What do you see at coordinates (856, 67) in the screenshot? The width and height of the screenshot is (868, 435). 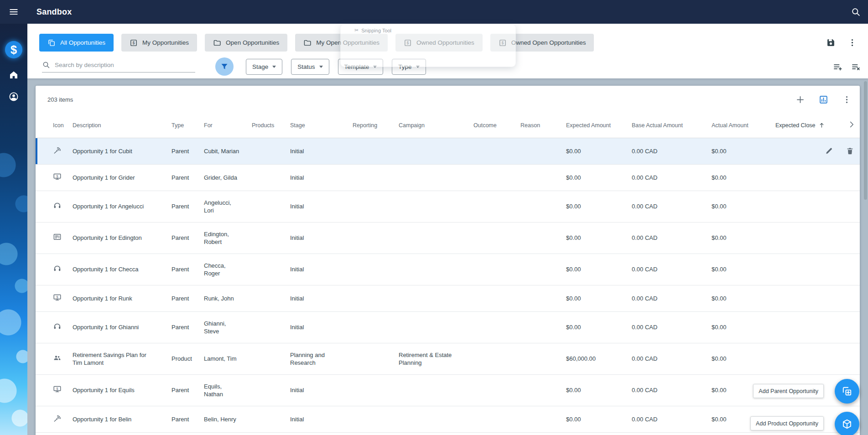 I see `row-options-remove-button` at bounding box center [856, 67].